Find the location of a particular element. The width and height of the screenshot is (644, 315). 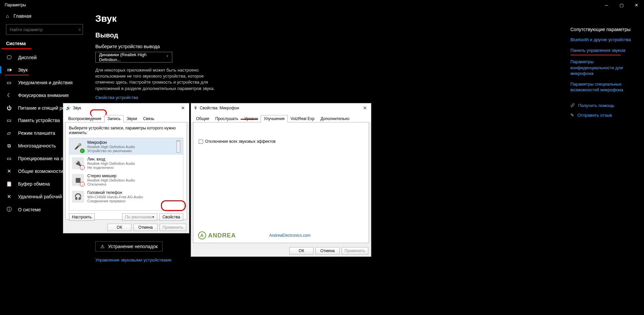

sidebar-item-sound: 🕪Звук is located at coordinates (45, 70).